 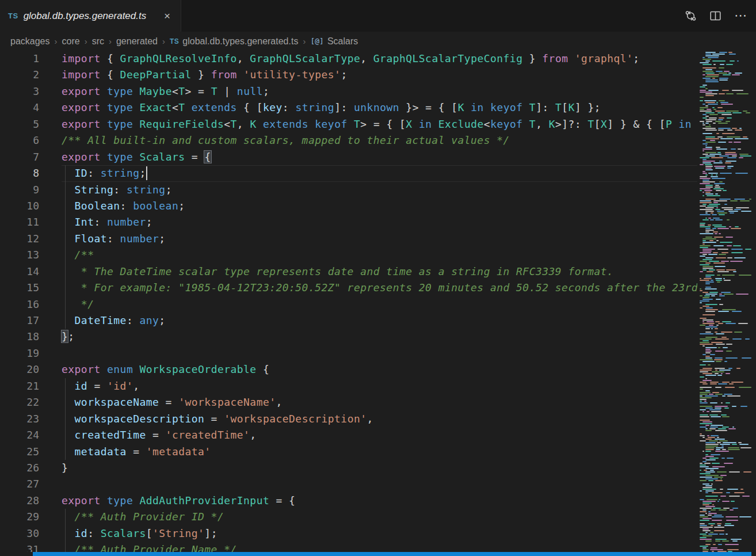 What do you see at coordinates (716, 16) in the screenshot?
I see `split-editor-icon` at bounding box center [716, 16].